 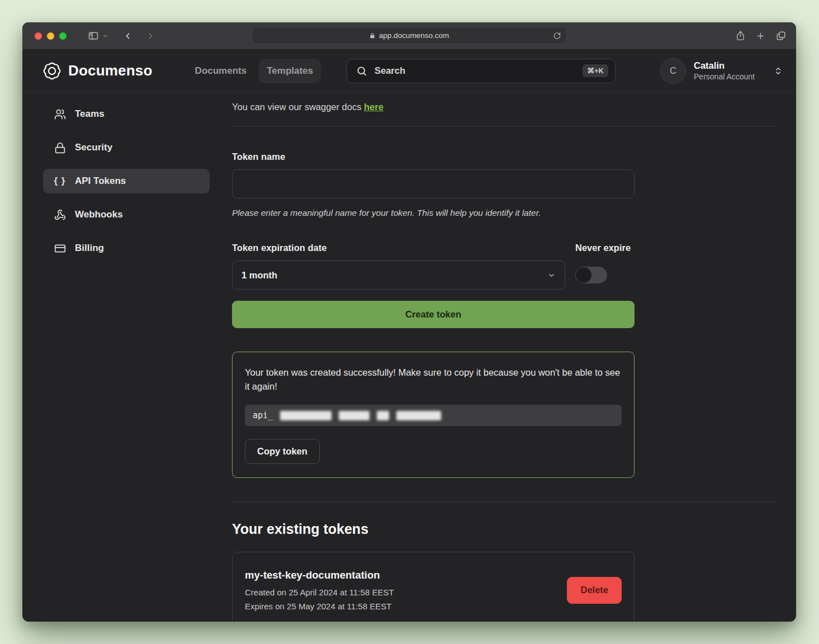 I want to click on toggle-knob, so click(x=584, y=275).